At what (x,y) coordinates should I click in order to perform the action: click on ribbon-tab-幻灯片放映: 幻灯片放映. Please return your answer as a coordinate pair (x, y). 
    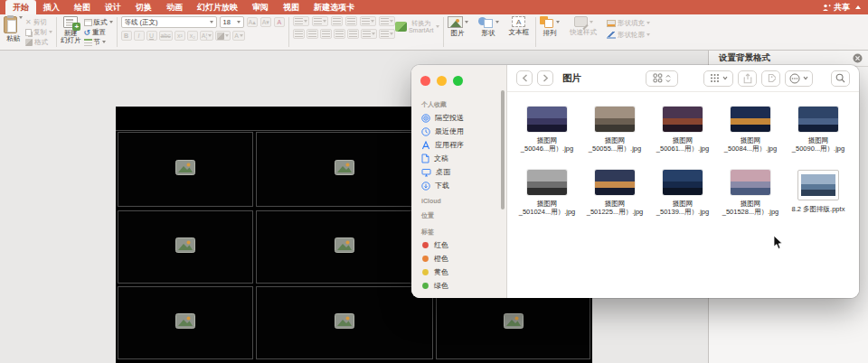
    Looking at the image, I should click on (217, 7).